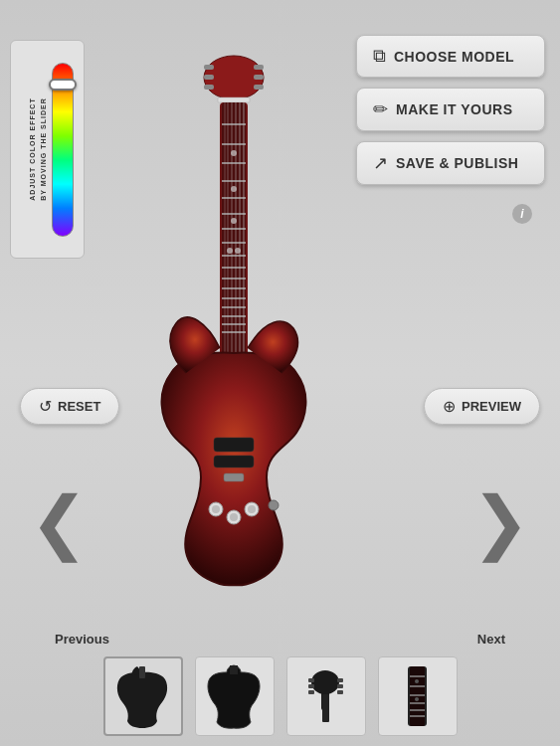 The height and width of the screenshot is (746, 560). Describe the element at coordinates (280, 522) in the screenshot. I see `nav-arrows: ❮ ❯` at that location.